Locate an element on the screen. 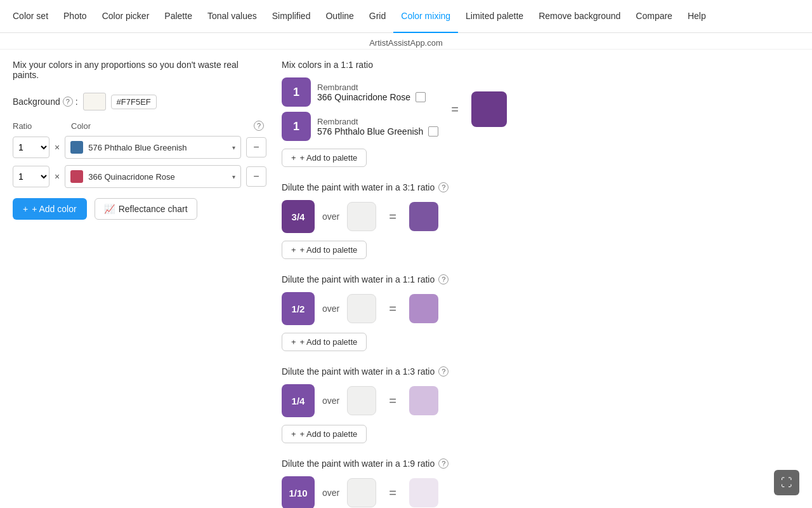 The image size is (812, 508). background-row: Background ?: #F7F5EF is located at coordinates (140, 102).